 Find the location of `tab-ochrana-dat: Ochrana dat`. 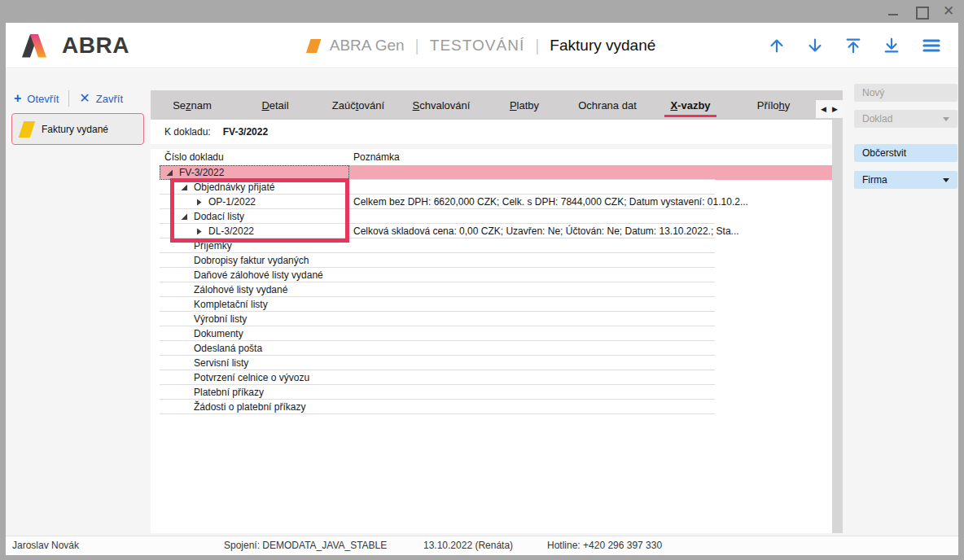

tab-ochrana-dat: Ochrana dat is located at coordinates (607, 105).